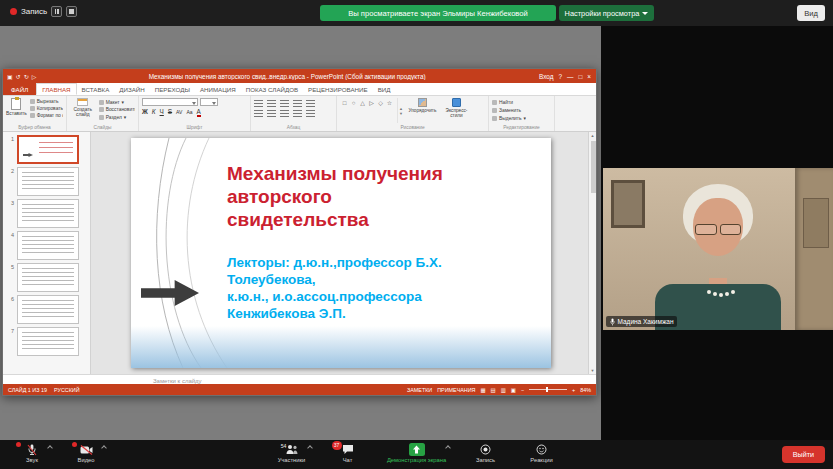 This screenshot has width=833, height=469. What do you see at coordinates (580, 76) in the screenshot?
I see `restore-icon: □` at bounding box center [580, 76].